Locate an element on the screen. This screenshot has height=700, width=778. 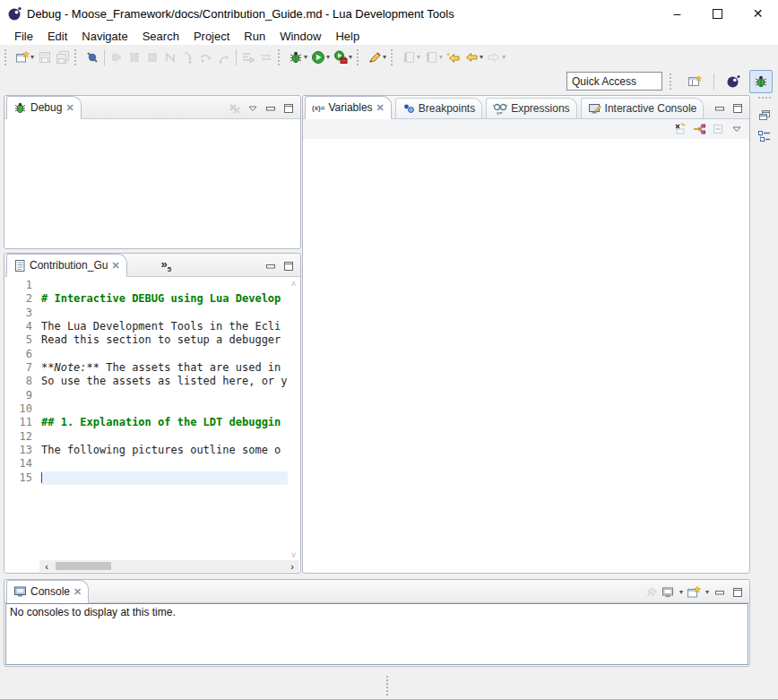
show-logical-structure-icon is located at coordinates (699, 129).